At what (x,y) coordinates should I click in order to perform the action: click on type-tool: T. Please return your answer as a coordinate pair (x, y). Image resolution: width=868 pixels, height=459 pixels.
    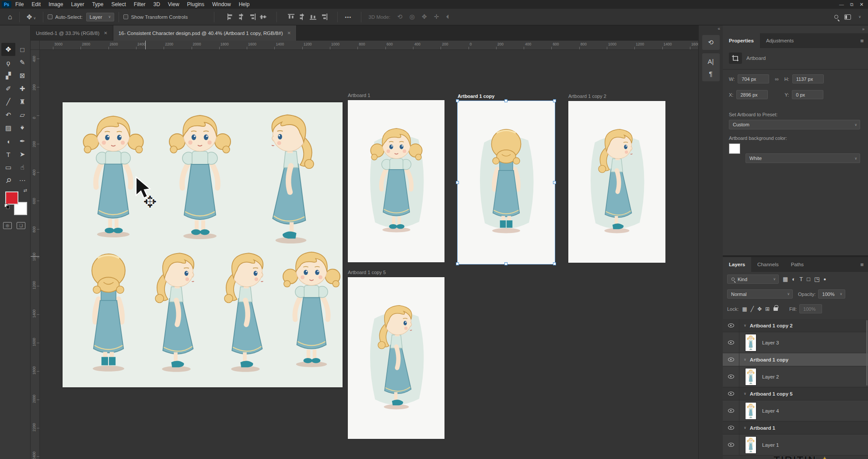
    Looking at the image, I should click on (8, 154).